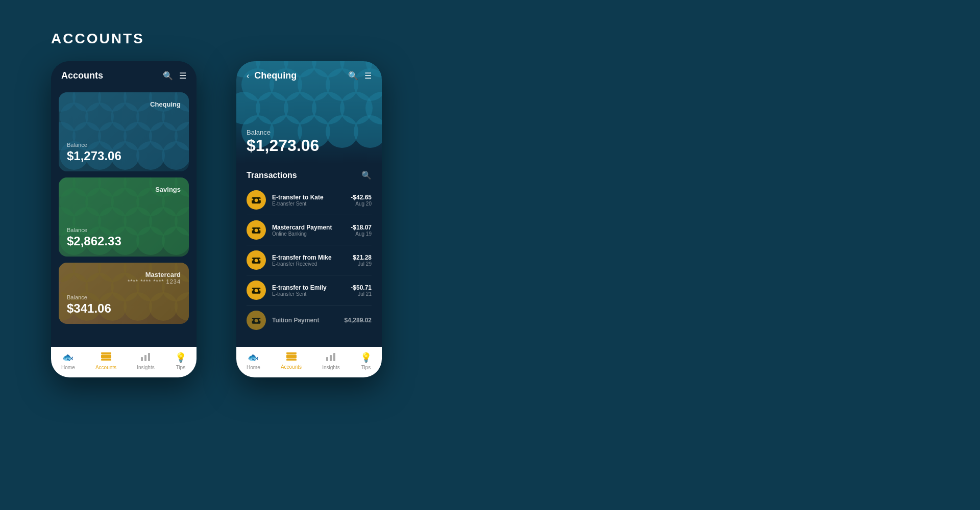  What do you see at coordinates (253, 361) in the screenshot?
I see `nav-home-right: 🐟 Home` at bounding box center [253, 361].